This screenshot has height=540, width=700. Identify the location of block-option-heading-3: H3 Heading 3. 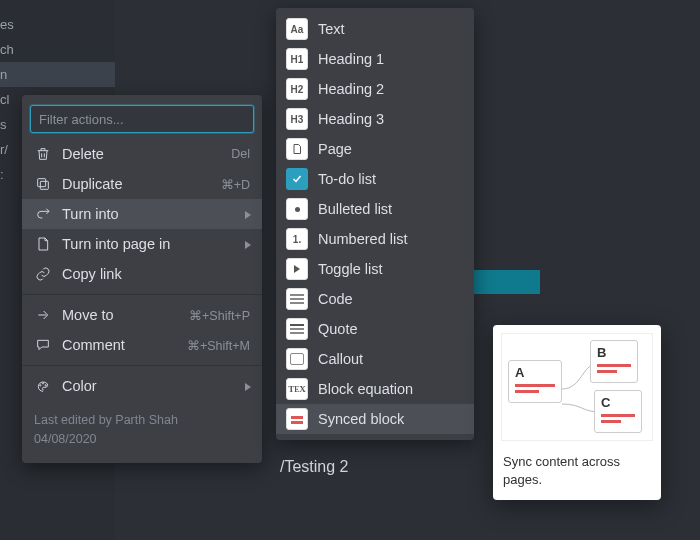
(375, 119).